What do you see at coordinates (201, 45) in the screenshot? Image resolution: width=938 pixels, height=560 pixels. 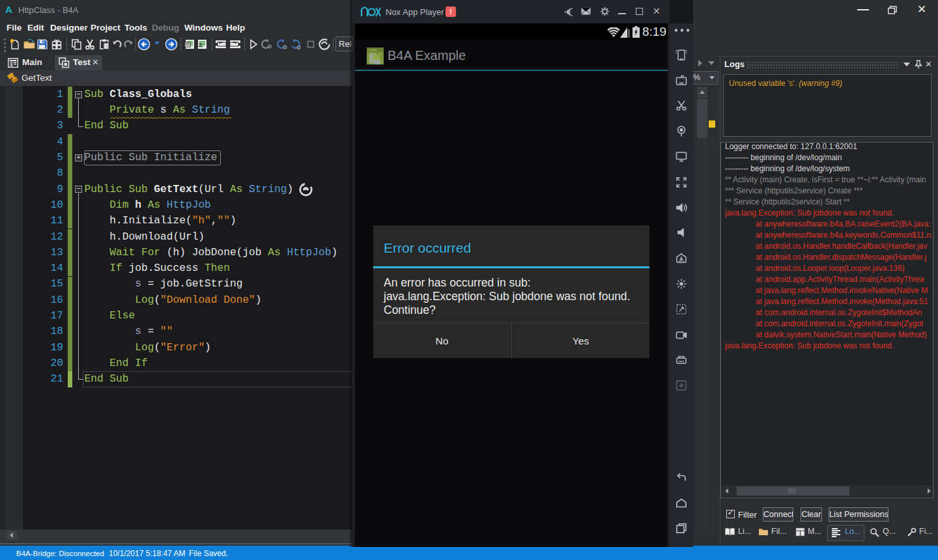 I see `svg-text: 2` at bounding box center [201, 45].